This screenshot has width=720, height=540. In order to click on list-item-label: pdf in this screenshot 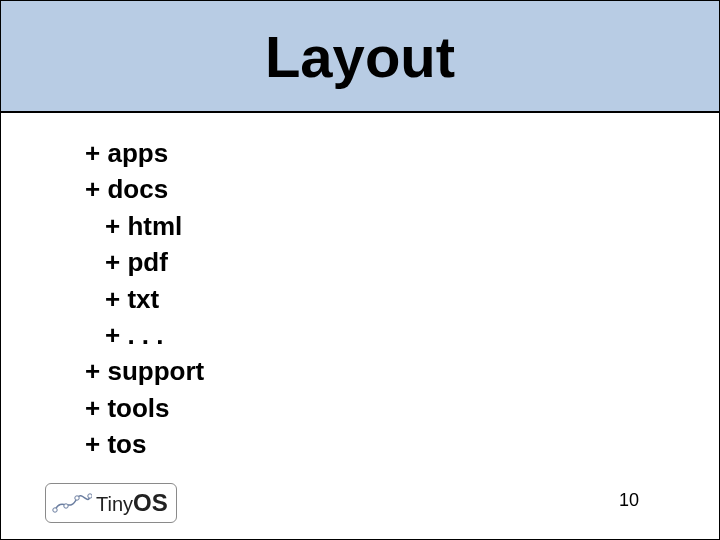, I will do `click(147, 262)`.